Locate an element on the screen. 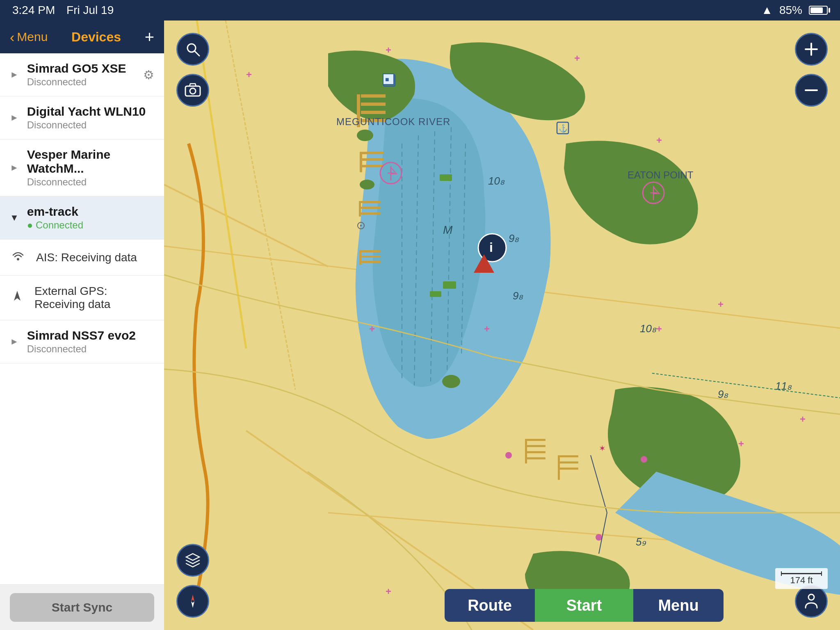  status-time-date: 3:24 PM Fri Jul 19 is located at coordinates (63, 10).